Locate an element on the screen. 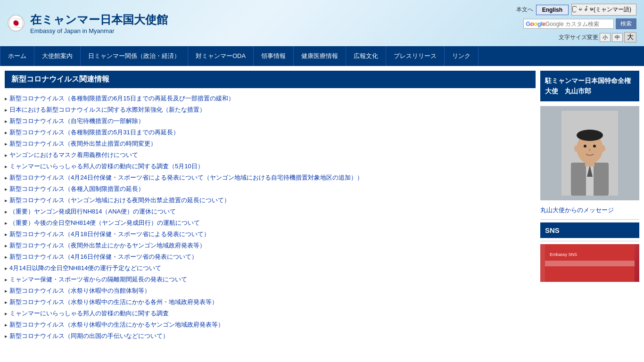 This screenshot has height=362, width=644. search-wrapper: Google is located at coordinates (569, 24).